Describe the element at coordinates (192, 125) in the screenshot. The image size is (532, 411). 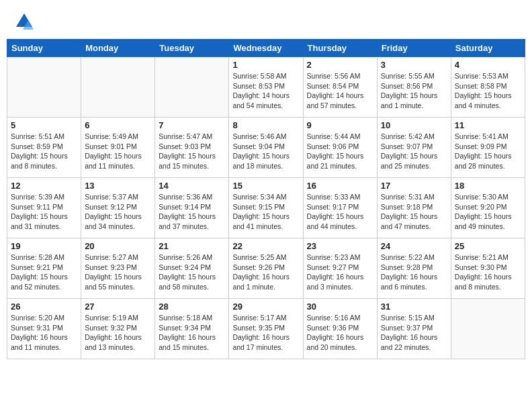
I see `day-number: 7` at that location.